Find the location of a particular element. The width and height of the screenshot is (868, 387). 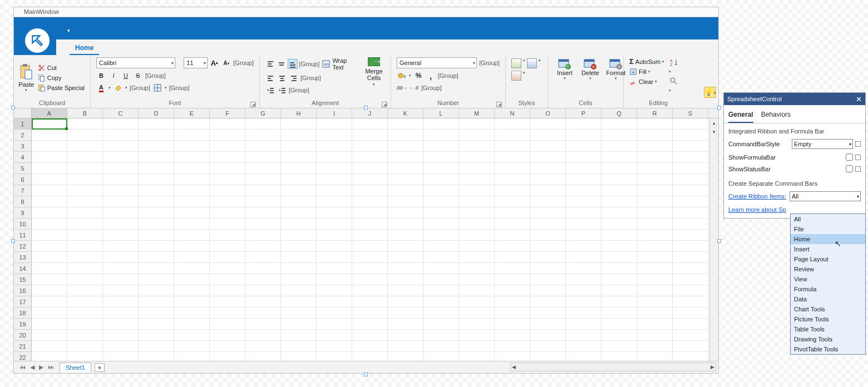

dropdown-item: View is located at coordinates (828, 279).